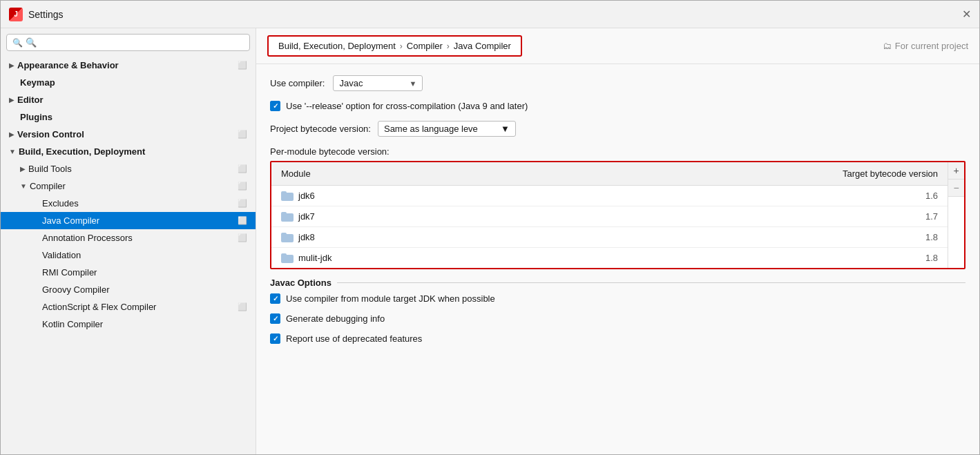 This screenshot has width=980, height=455. Describe the element at coordinates (609, 217) in the screenshot. I see `table-row: jdk7 1.7` at that location.